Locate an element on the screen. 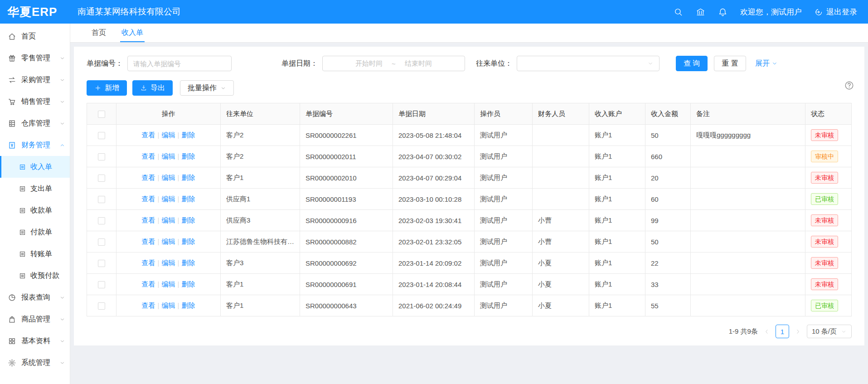  add-button: 新增 is located at coordinates (107, 88).